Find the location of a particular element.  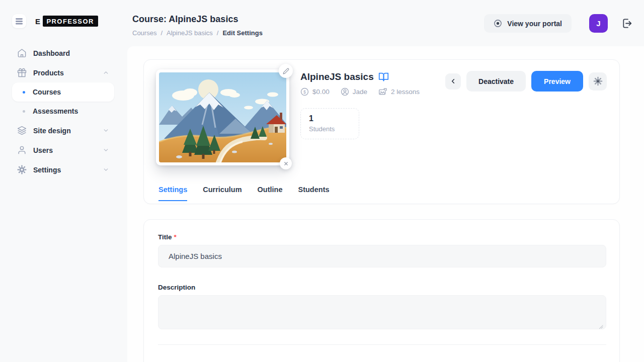

sidebar-item-label: Courses is located at coordinates (47, 92).